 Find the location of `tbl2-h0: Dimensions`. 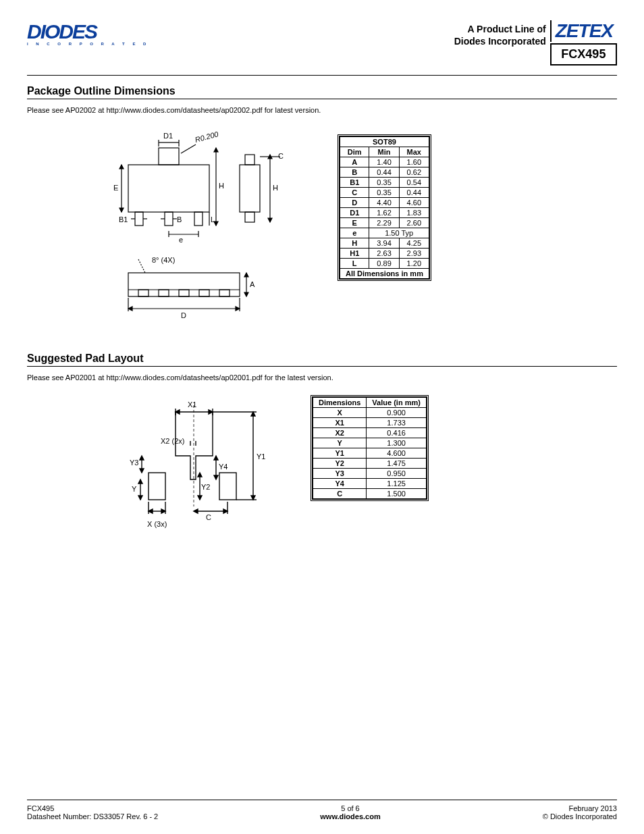

tbl2-h0: Dimensions is located at coordinates (340, 402).